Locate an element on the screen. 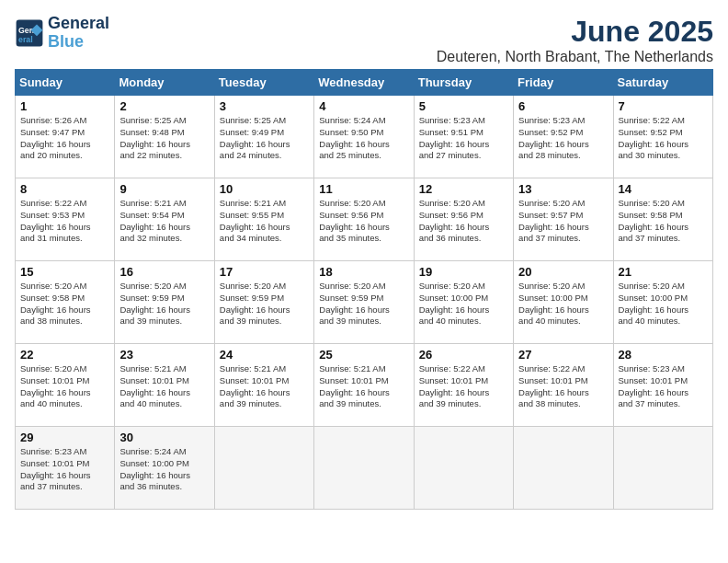 This screenshot has width=728, height=563. day-number: 4 is located at coordinates (364, 107).